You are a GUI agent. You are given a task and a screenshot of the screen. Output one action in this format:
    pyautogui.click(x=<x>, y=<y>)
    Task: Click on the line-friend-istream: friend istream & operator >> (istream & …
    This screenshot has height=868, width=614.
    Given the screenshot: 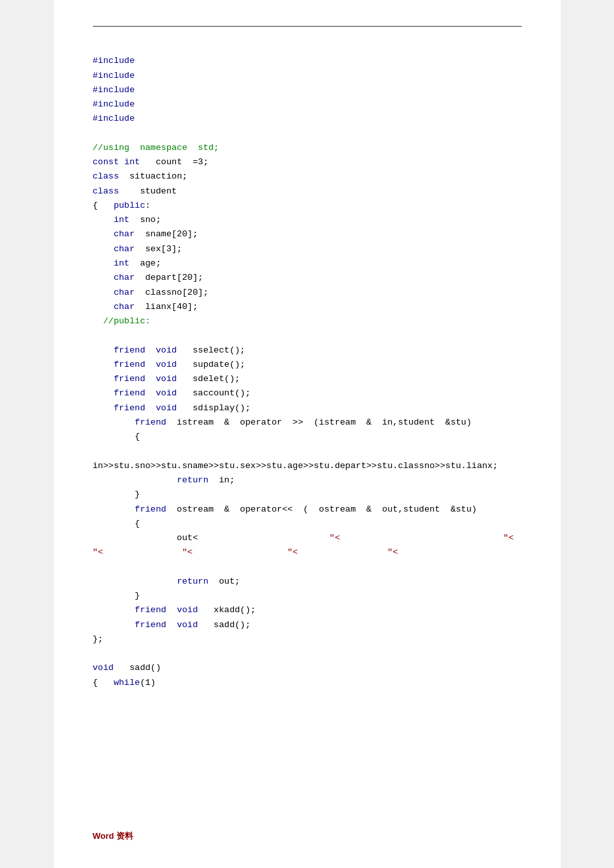 What is the action you would take?
    pyautogui.click(x=282, y=422)
    